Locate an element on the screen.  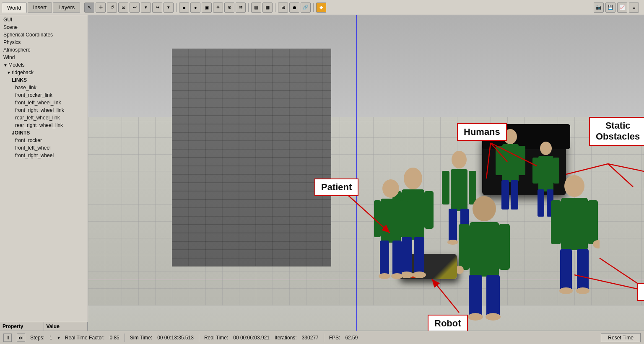
realtime-label: Real Time: is located at coordinates (216, 338).